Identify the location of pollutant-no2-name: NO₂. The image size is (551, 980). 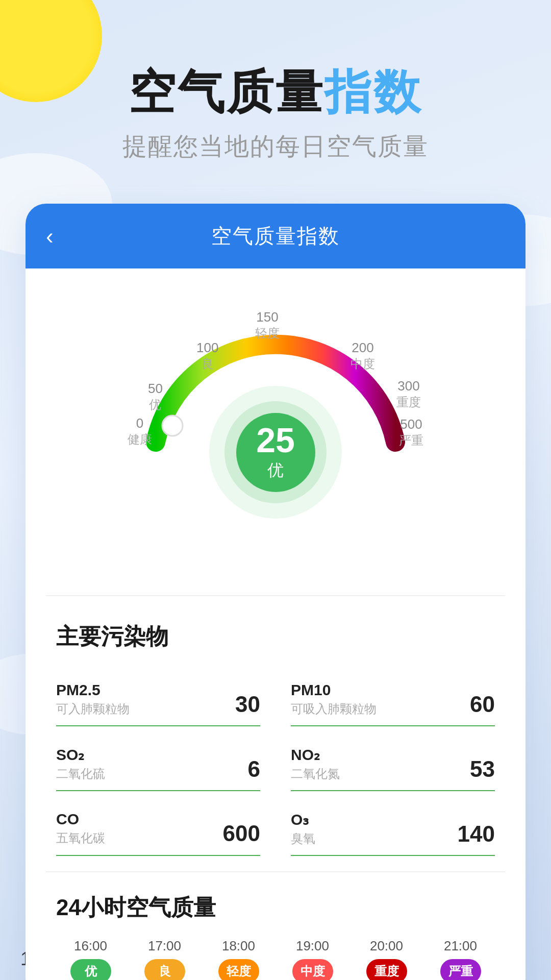
(315, 754).